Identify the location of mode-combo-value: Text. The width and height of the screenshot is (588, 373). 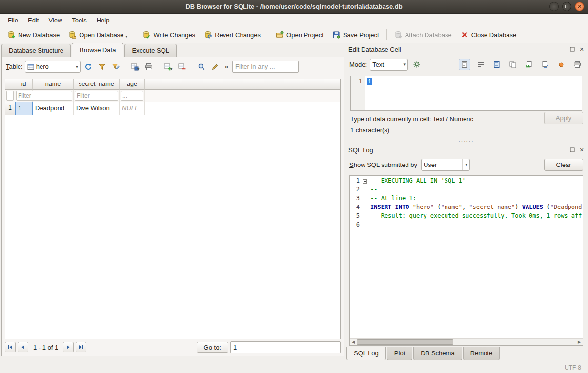
(385, 64).